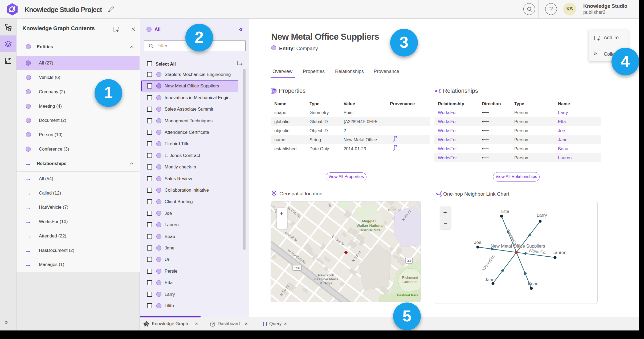 The height and width of the screenshot is (339, 644). Describe the element at coordinates (533, 284) in the screenshot. I see `svg-text: Beau` at that location.